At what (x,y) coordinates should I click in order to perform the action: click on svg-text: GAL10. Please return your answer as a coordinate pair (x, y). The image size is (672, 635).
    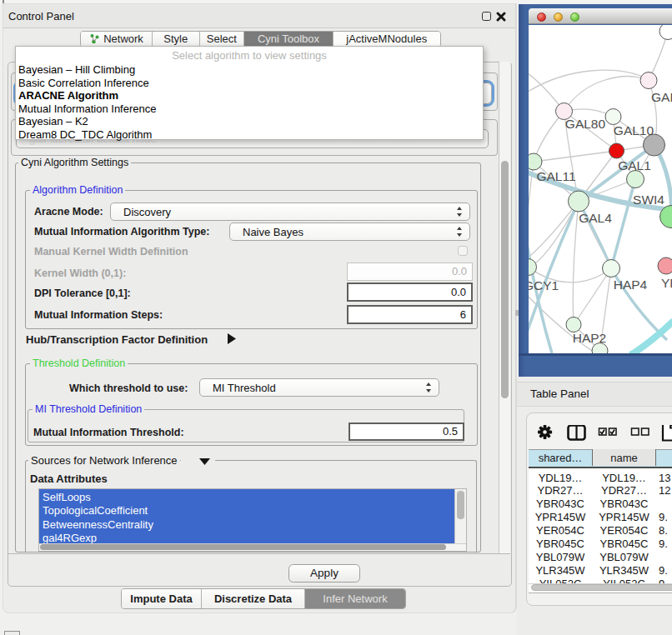
    Looking at the image, I should click on (634, 130).